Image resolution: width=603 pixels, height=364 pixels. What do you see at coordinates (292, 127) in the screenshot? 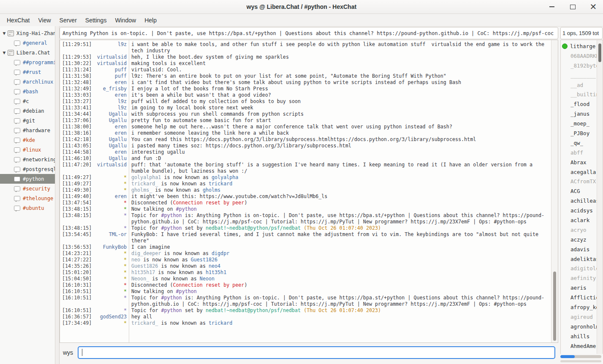
I see `chat-segment-t: someone help me out here...wasn't there …` at bounding box center [292, 127].